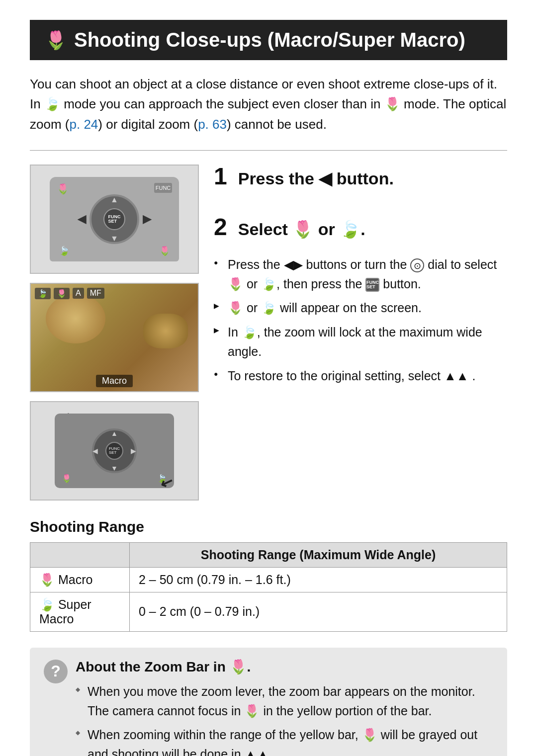 The image size is (537, 756). Describe the element at coordinates (114, 337) in the screenshot. I see `food-diagram: 🍃 🌷 A MF Macro` at that location.